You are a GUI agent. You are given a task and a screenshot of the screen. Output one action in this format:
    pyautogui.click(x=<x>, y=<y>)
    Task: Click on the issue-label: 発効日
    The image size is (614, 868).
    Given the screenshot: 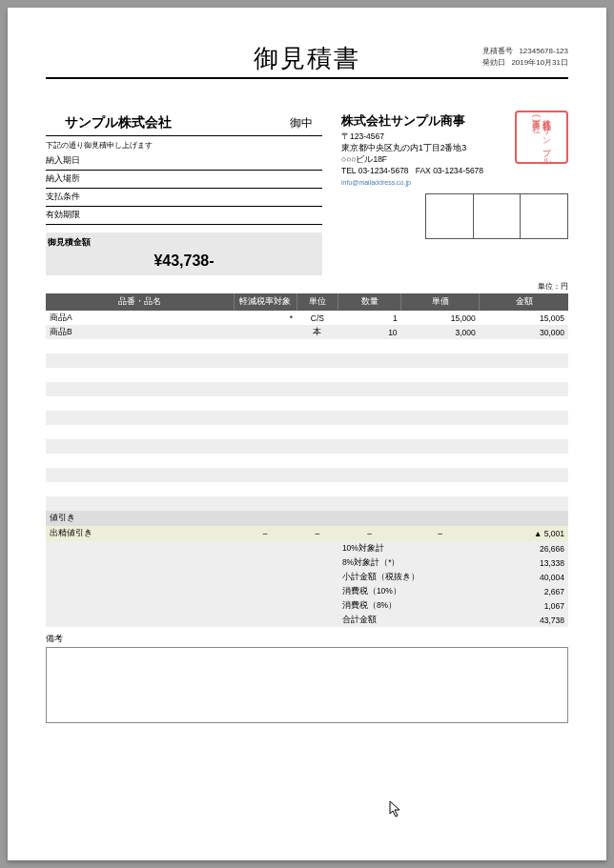 What is the action you would take?
    pyautogui.click(x=494, y=63)
    